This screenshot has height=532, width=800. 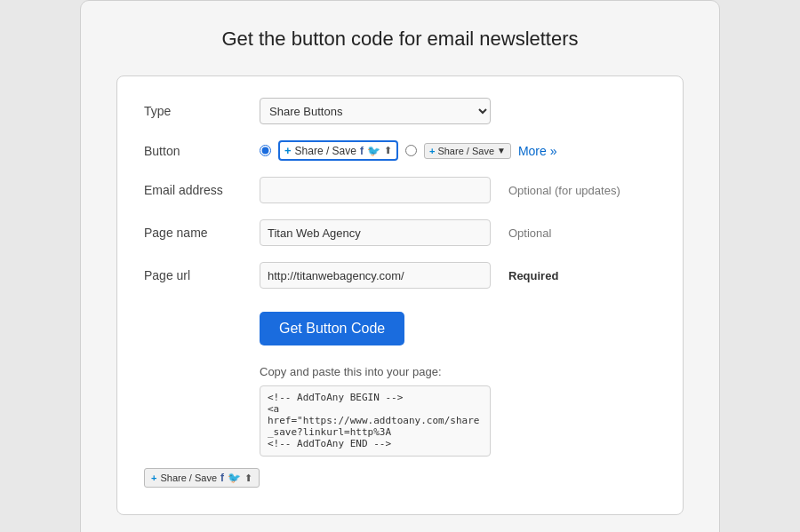 What do you see at coordinates (501, 151) in the screenshot?
I see `chevron-down-icon: ▼` at bounding box center [501, 151].